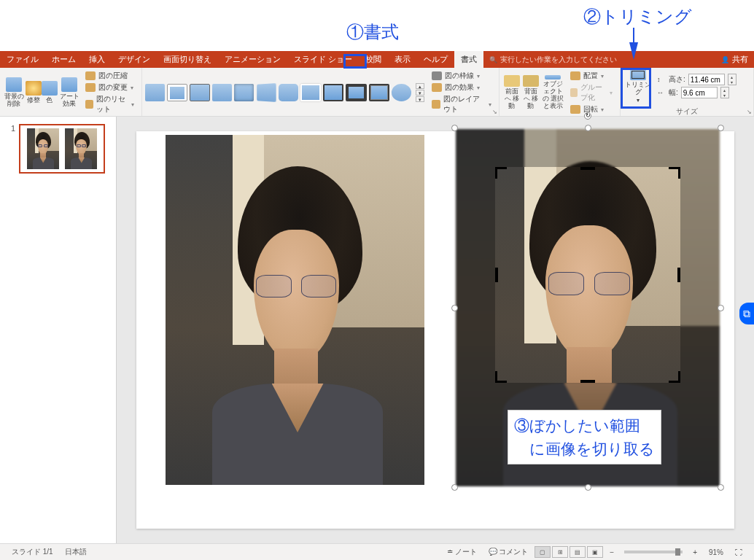 The width and height of the screenshot is (754, 560). Describe the element at coordinates (720, 128) in the screenshot. I see `resize-handle-tr` at that location.